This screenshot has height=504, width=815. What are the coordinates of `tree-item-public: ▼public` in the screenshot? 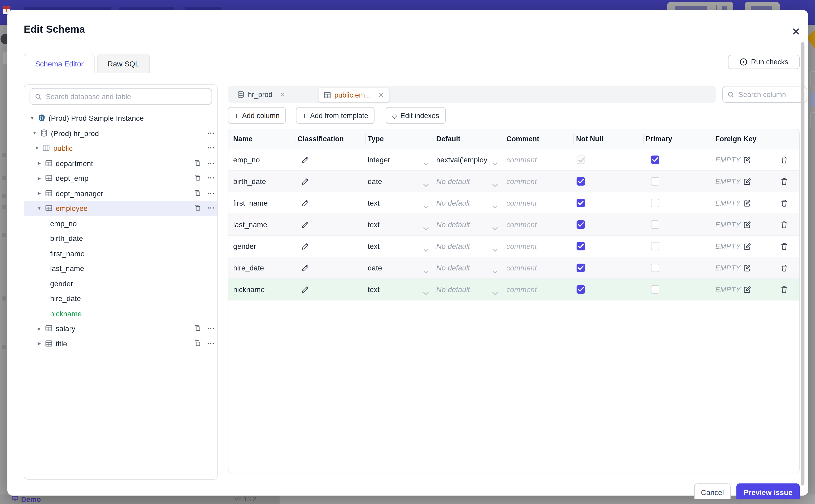 It's located at (121, 148).